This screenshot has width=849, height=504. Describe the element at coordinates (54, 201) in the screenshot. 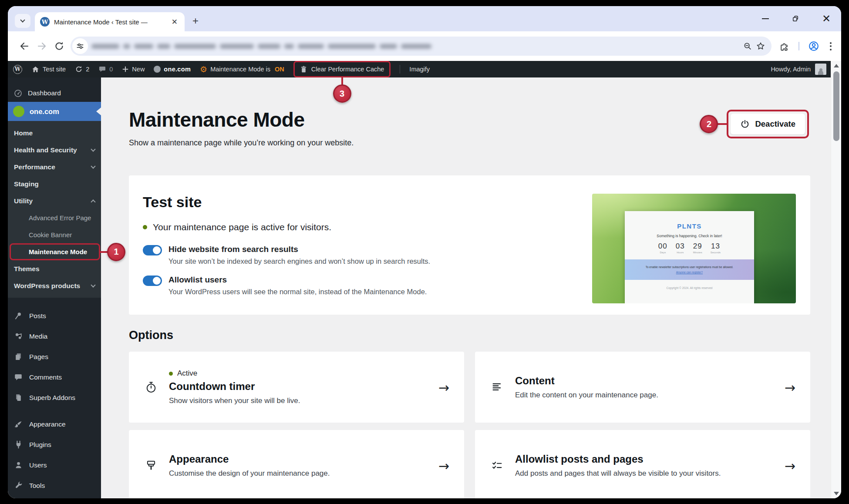

I see `sidebar-item-utility: Utility` at that location.